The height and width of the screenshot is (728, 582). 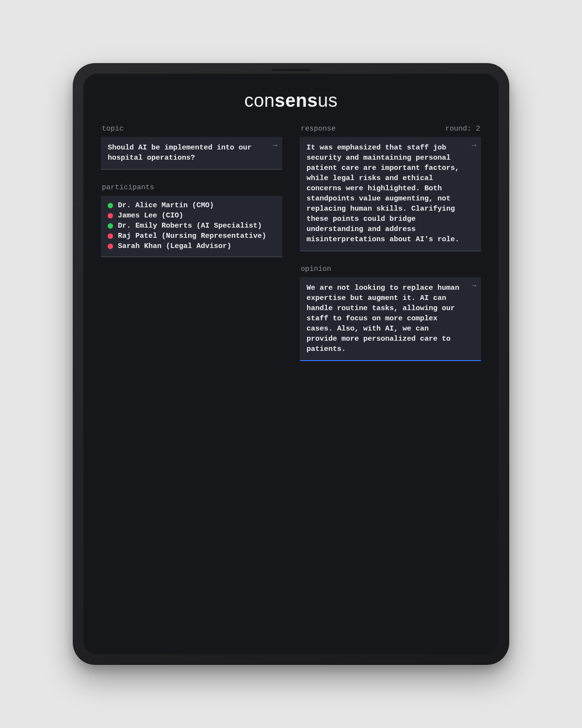 What do you see at coordinates (192, 236) in the screenshot?
I see `participant-row: Raj Patel (Nursing Representative)` at bounding box center [192, 236].